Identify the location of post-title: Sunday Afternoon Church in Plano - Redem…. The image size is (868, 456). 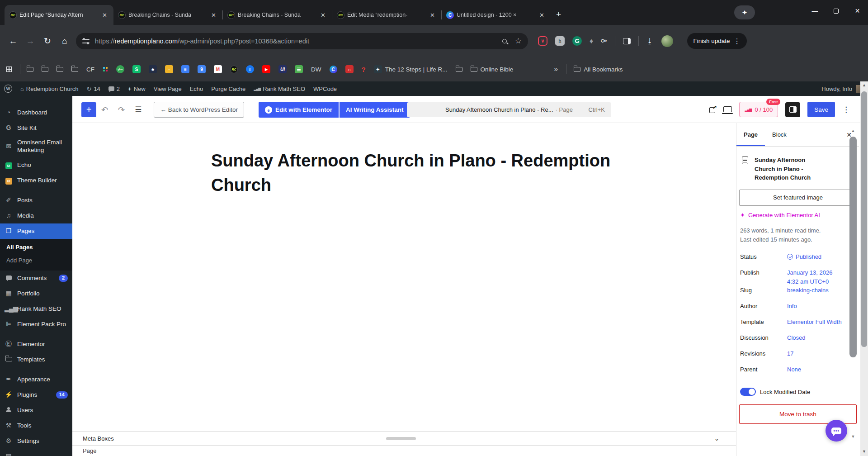
(415, 173).